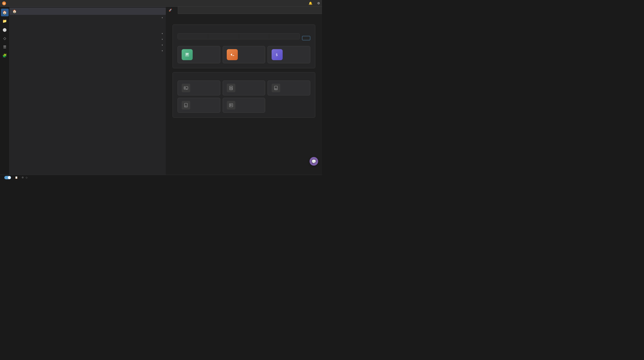 This screenshot has width=644, height=360. Describe the element at coordinates (15, 178) in the screenshot. I see `status-bar-left: 📋 ⚙ ◇` at that location.